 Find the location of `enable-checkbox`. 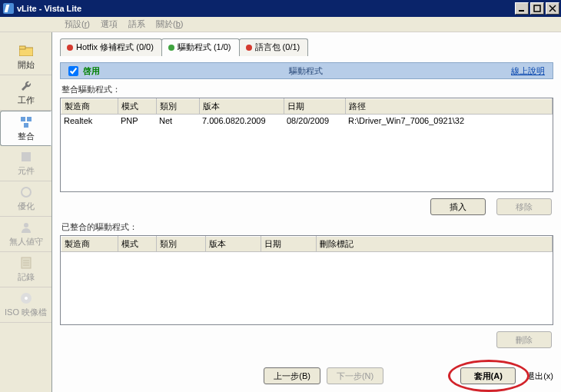

enable-checkbox is located at coordinates (74, 71).